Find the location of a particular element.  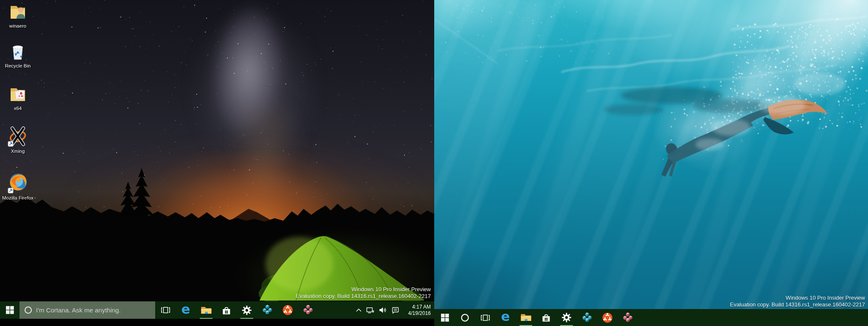

desktop-icon-winaero: winaero is located at coordinates (18, 16).